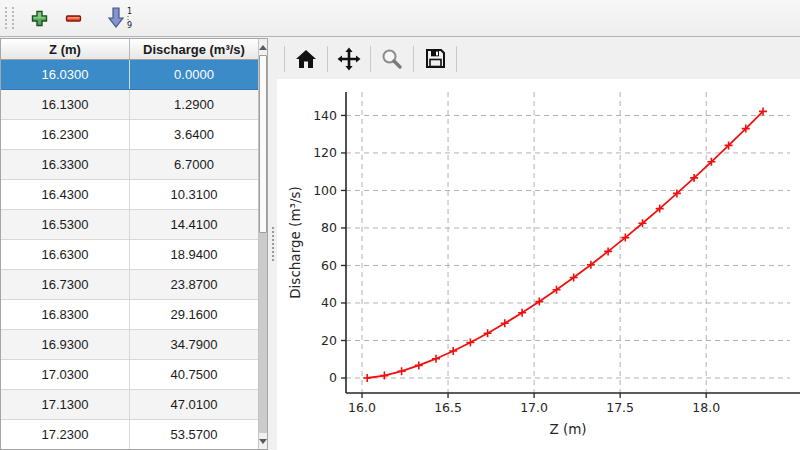  What do you see at coordinates (66, 165) in the screenshot?
I see `table-cell: 16.3300` at bounding box center [66, 165].